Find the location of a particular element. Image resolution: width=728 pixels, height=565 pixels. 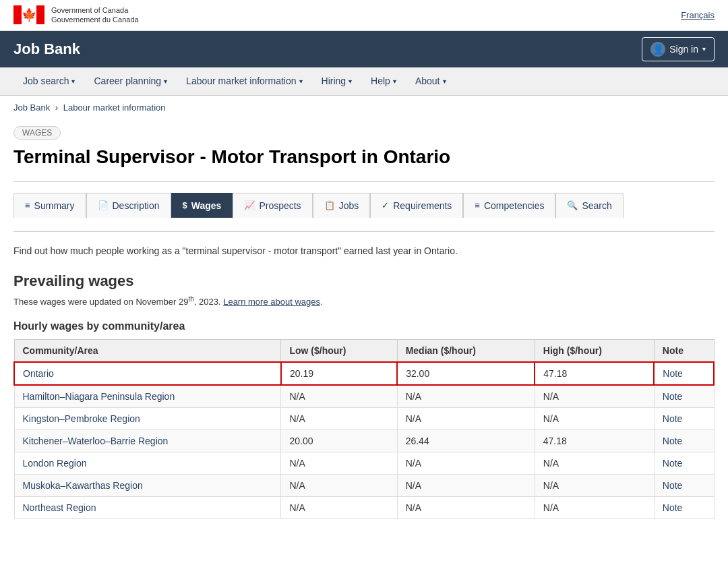

user-icon: 👤 is located at coordinates (658, 49).